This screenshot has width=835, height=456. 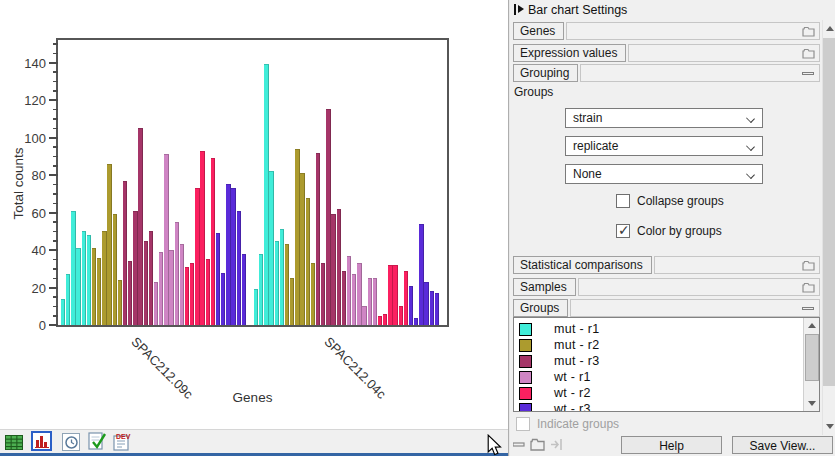 What do you see at coordinates (623, 201) in the screenshot?
I see `checkbox-unchecked` at bounding box center [623, 201].